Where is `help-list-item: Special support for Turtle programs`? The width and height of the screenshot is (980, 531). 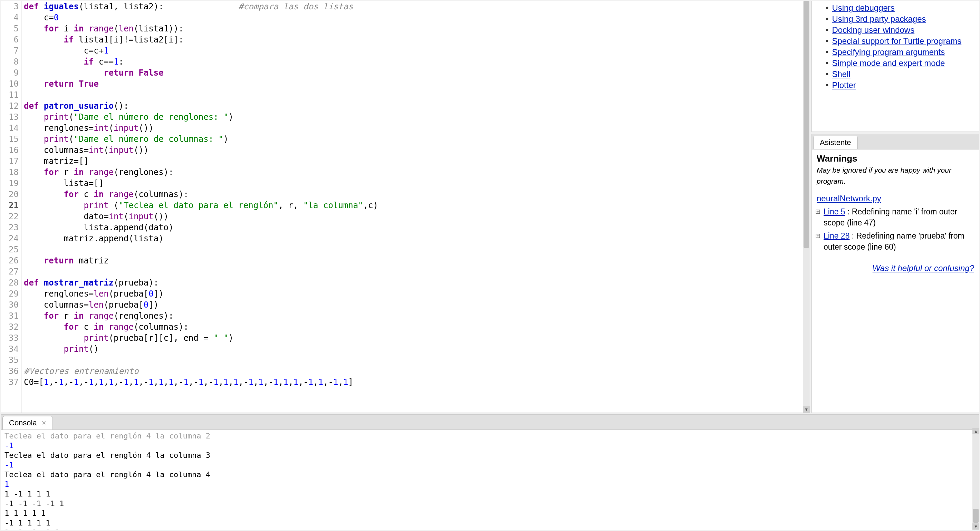
help-list-item: Special support for Turtle programs is located at coordinates (900, 41).